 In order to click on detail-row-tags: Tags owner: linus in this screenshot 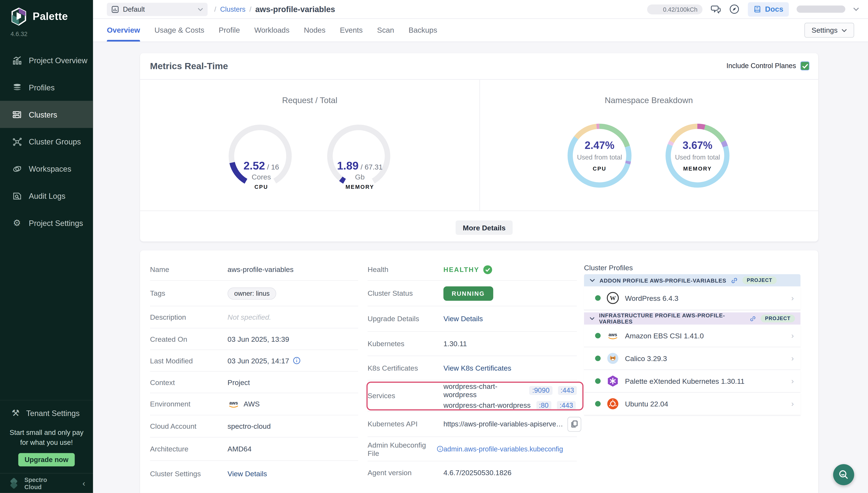, I will do `click(254, 294)`.